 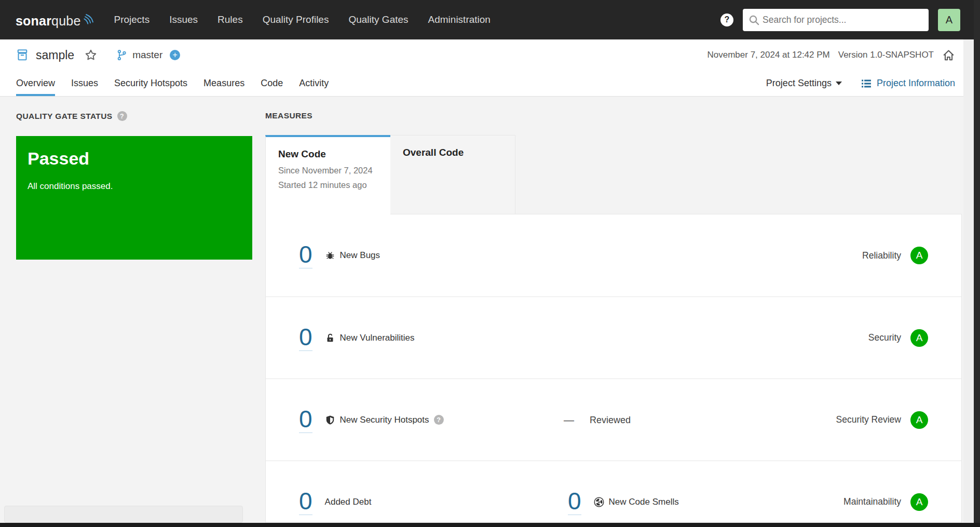 I want to click on tab-measures: Measures, so click(x=224, y=83).